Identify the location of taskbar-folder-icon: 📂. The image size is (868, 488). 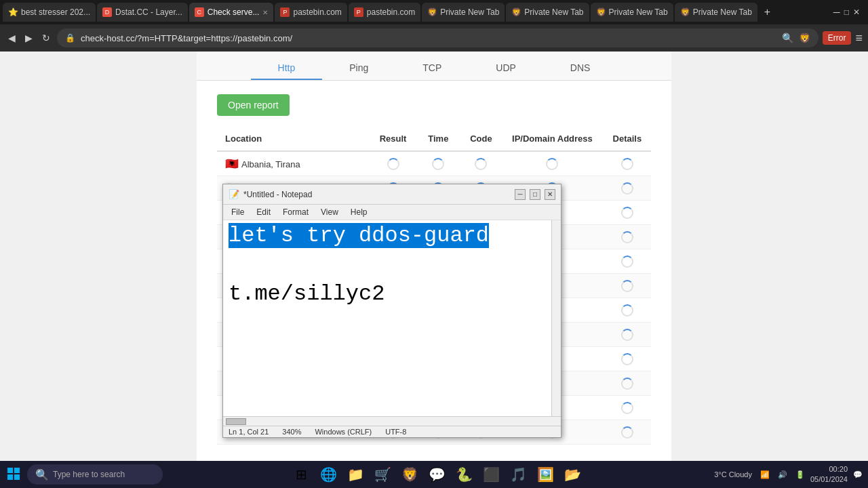
(573, 474).